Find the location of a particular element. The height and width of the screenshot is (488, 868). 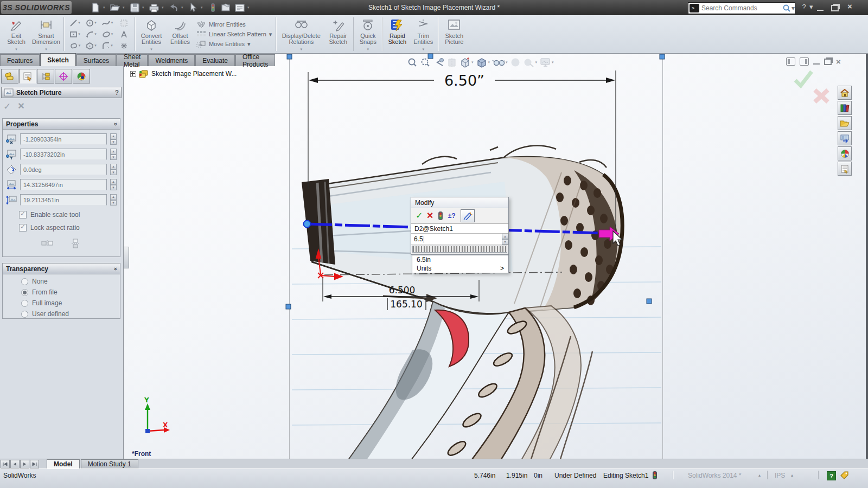

rectangle-tool-button is located at coordinates (75, 35).